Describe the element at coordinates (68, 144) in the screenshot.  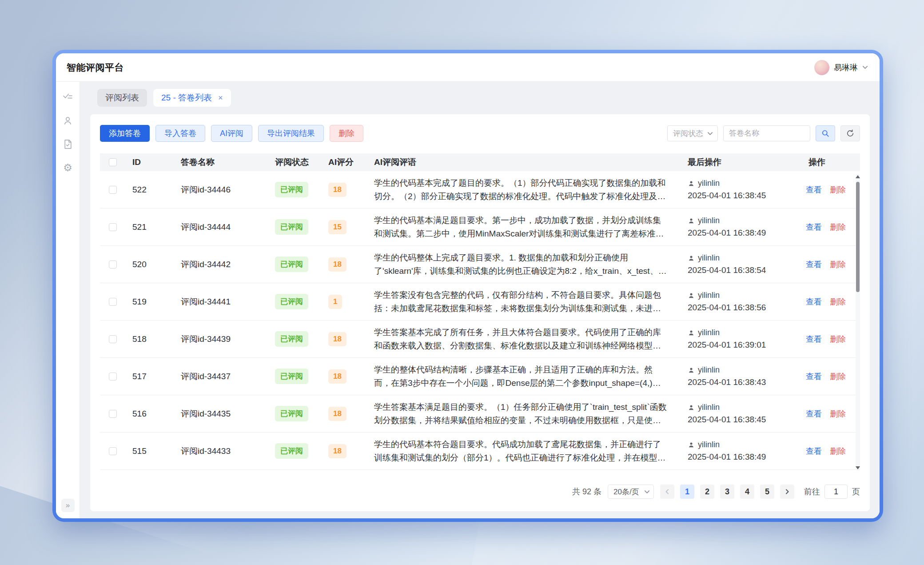
I see `sidebar-item-papers` at that location.